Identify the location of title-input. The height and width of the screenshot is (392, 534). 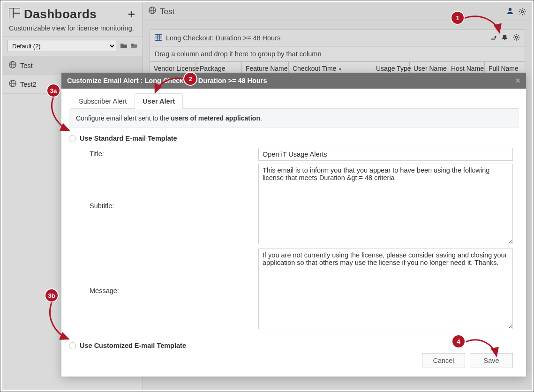
(385, 154).